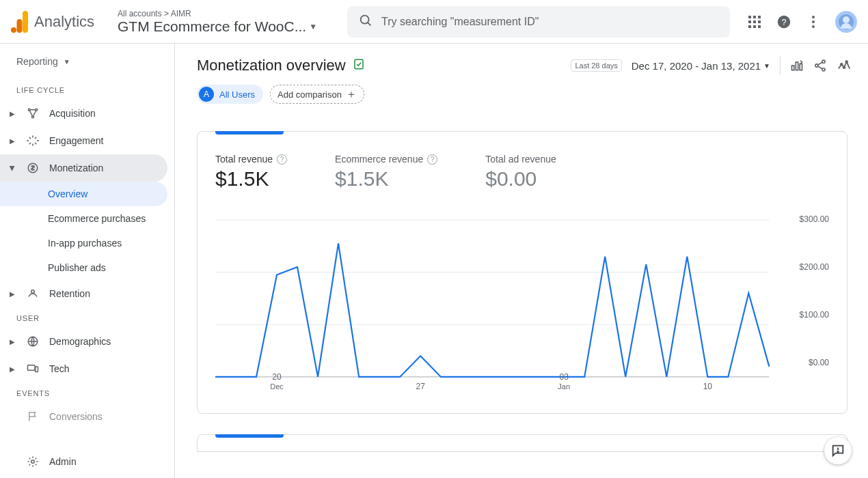  I want to click on x-axis-tick: 20Dec, so click(277, 382).